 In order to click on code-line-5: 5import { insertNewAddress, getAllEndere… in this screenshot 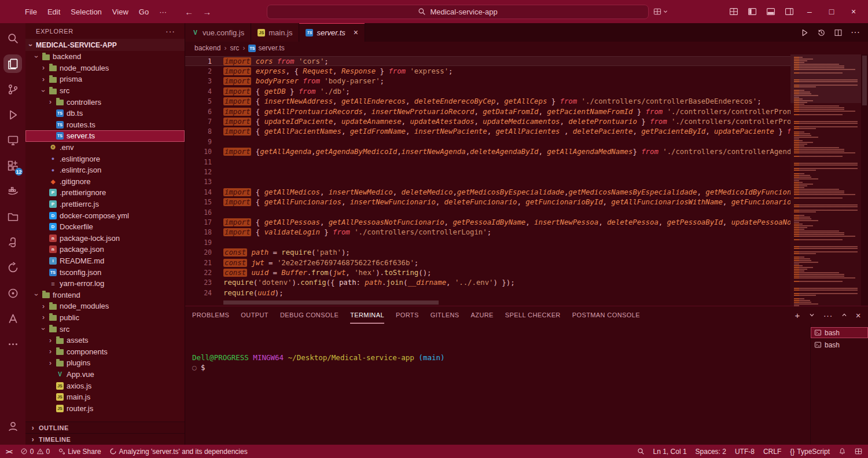, I will do `click(488, 102)`.